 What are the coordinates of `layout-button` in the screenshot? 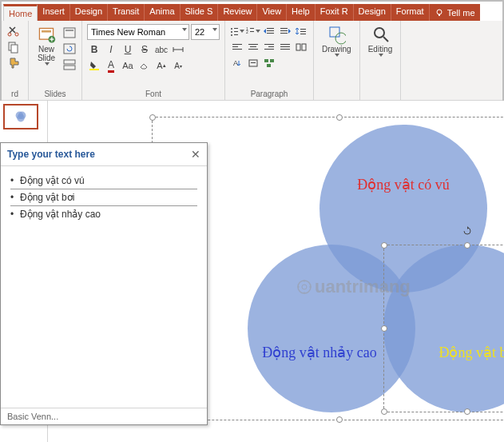 It's located at (69, 33).